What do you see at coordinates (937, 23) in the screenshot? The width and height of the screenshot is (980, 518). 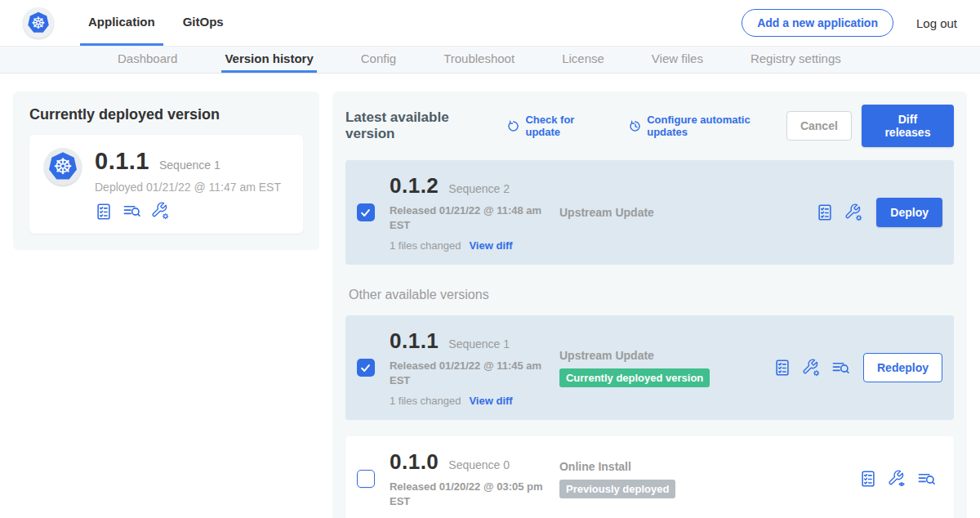 I see `logout-button: Log out` at bounding box center [937, 23].